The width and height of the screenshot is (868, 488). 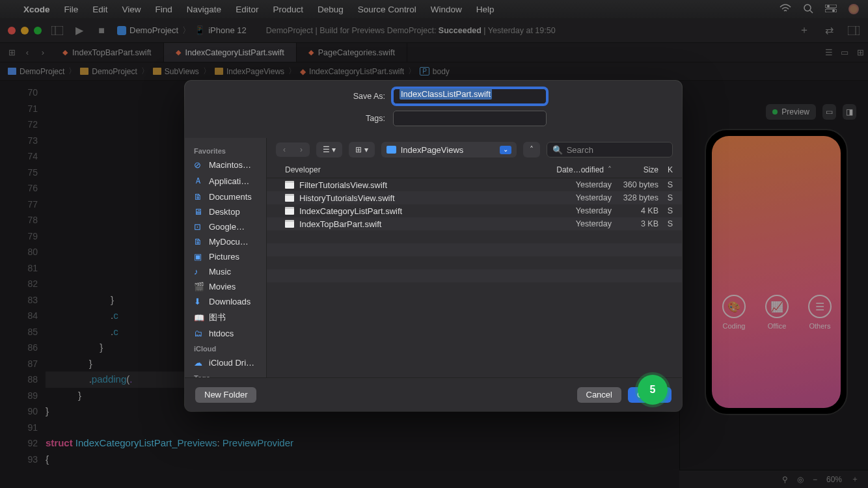 What do you see at coordinates (27, 52) in the screenshot?
I see `nav-back-icon: ‹` at bounding box center [27, 52].